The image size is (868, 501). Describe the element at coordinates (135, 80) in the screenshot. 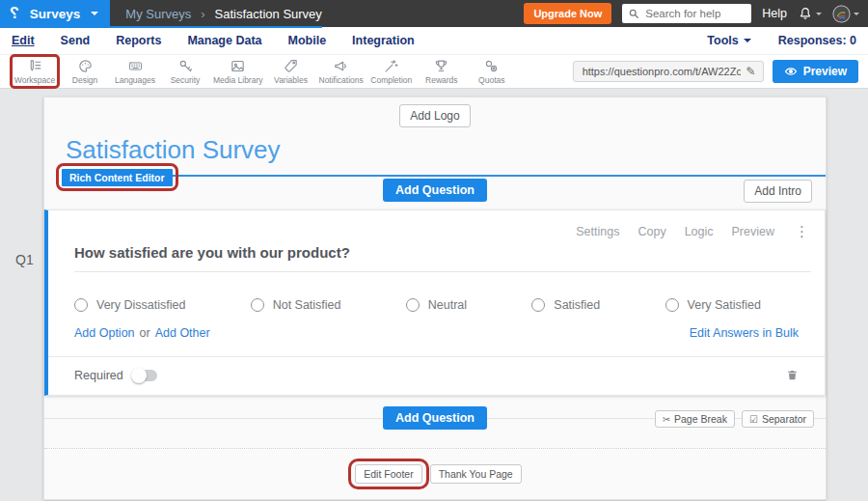

I see `toolbar-label: Languages` at that location.